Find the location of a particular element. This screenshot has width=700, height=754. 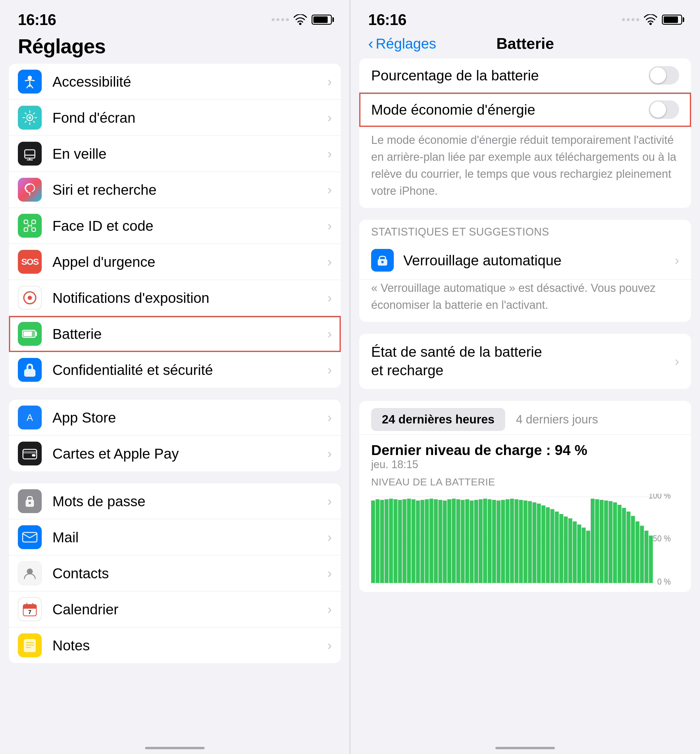

health-label: État de santé de la batterie et recharge is located at coordinates (457, 361).